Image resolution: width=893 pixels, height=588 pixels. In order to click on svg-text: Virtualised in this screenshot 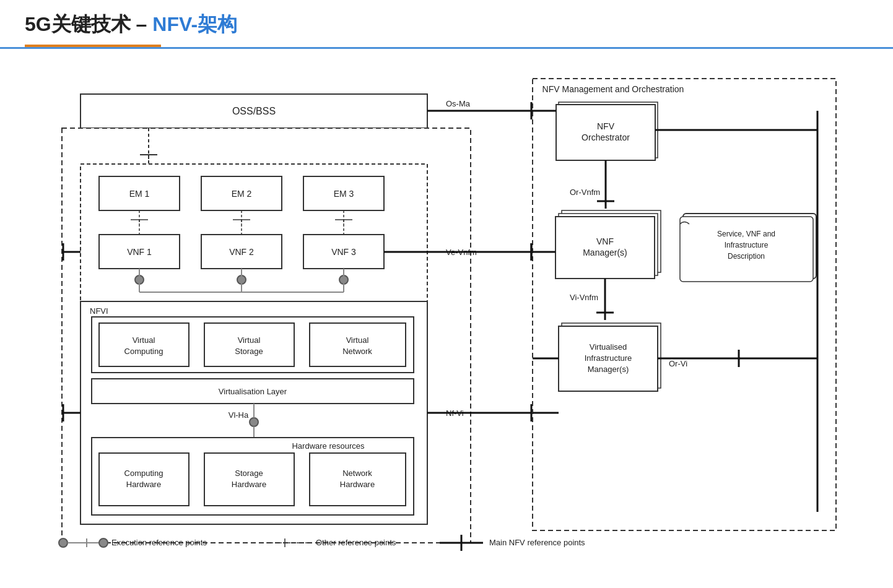, I will do `click(608, 347)`.